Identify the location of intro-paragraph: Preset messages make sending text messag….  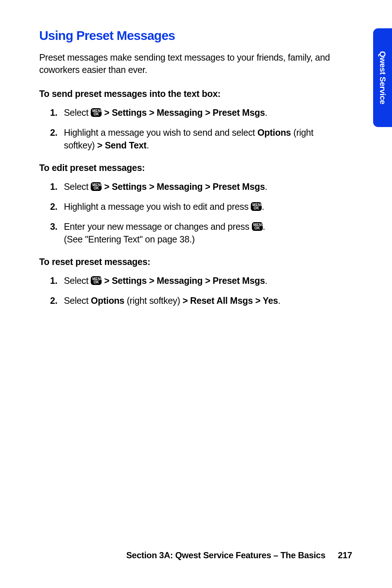
(190, 64).